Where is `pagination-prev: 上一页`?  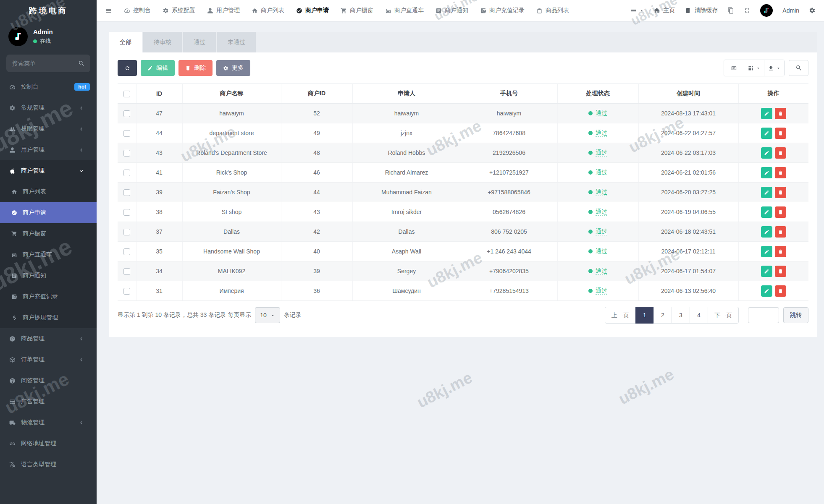
pagination-prev: 上一页 is located at coordinates (620, 315).